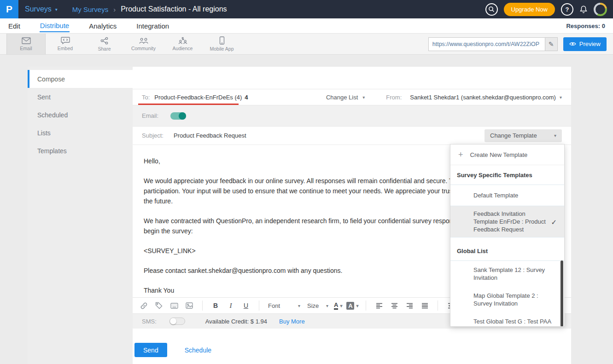 The image size is (613, 364). I want to click on preview-label: Preview, so click(590, 44).